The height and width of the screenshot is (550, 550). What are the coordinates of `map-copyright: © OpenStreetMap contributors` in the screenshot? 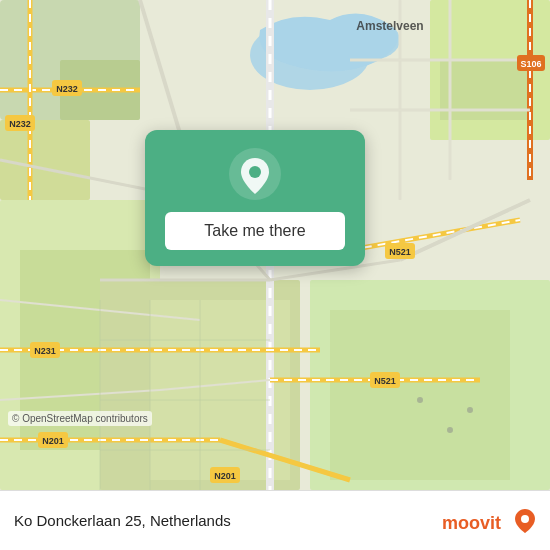 It's located at (80, 418).